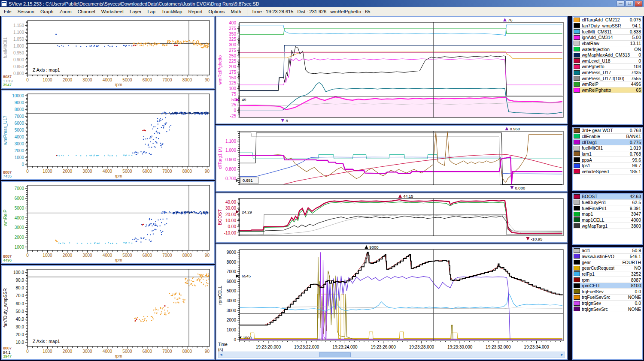 The width and height of the screenshot is (644, 361). What do you see at coordinates (608, 67) in the screenshot?
I see `channel-row-wmPghetto: wmPghetto108` at bounding box center [608, 67].